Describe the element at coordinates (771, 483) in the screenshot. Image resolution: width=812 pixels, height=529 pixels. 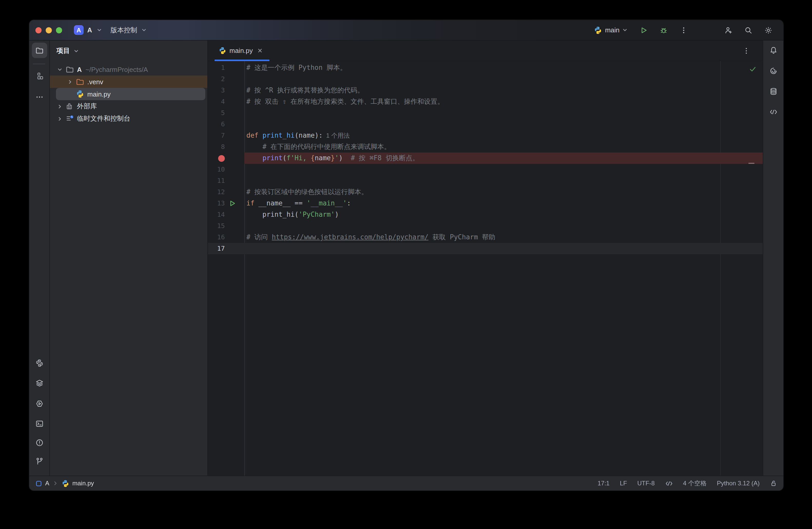
I see `lock-icon` at that location.